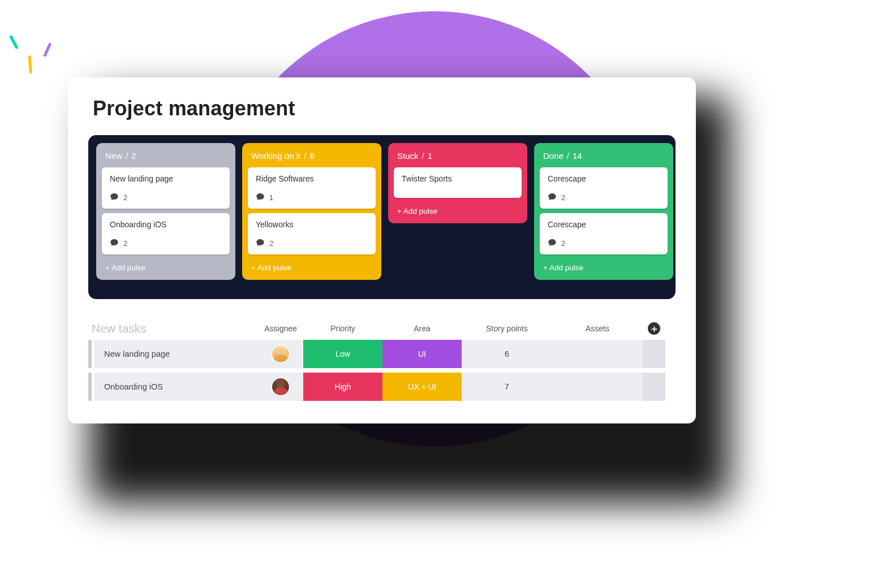 The height and width of the screenshot is (588, 869). What do you see at coordinates (166, 188) in the screenshot?
I see `kanban-card: New landing page2` at bounding box center [166, 188].